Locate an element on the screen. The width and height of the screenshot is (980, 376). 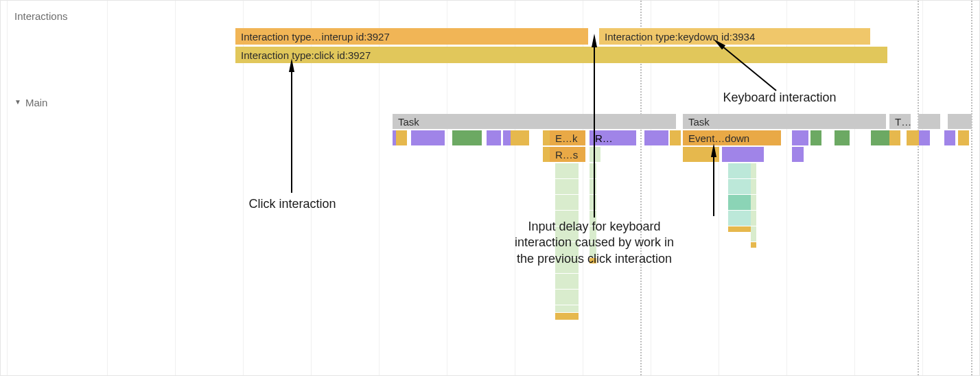
flame-bar-labeled: T… is located at coordinates (900, 121).